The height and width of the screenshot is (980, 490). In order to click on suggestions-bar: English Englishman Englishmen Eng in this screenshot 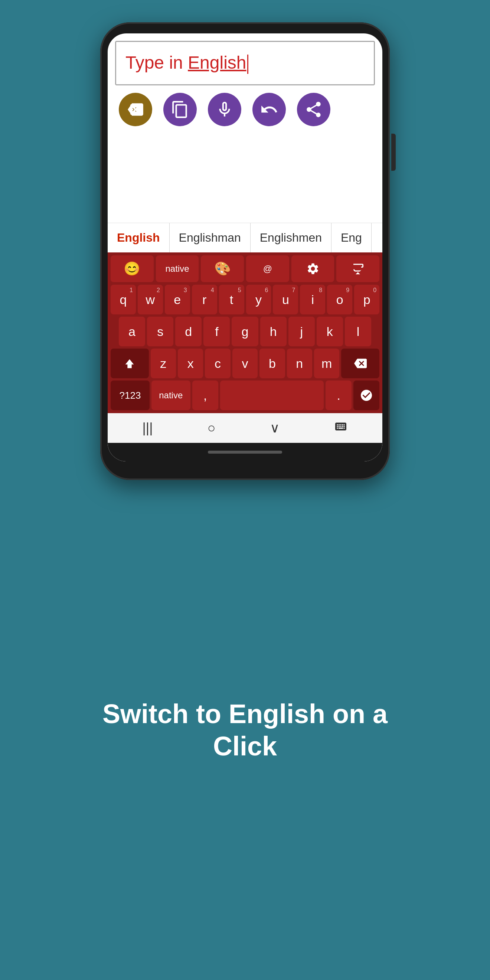, I will do `click(245, 237)`.